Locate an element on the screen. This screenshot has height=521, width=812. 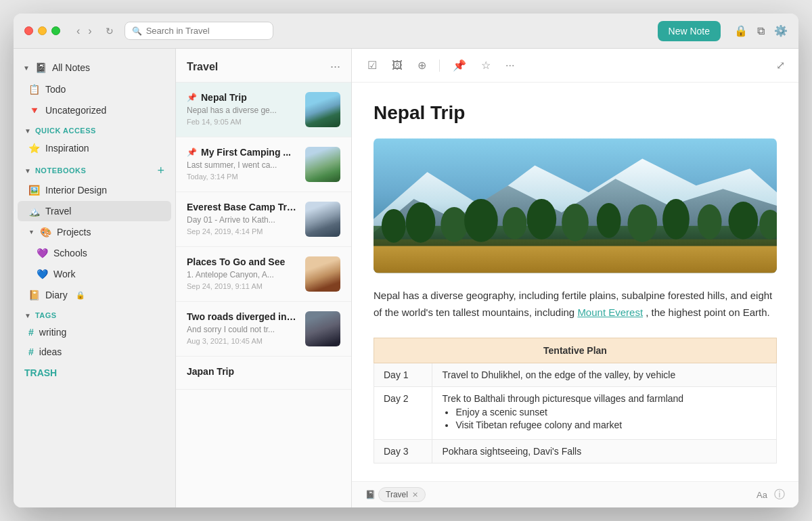
sidebar-item-label: Inspiration is located at coordinates (68, 148).